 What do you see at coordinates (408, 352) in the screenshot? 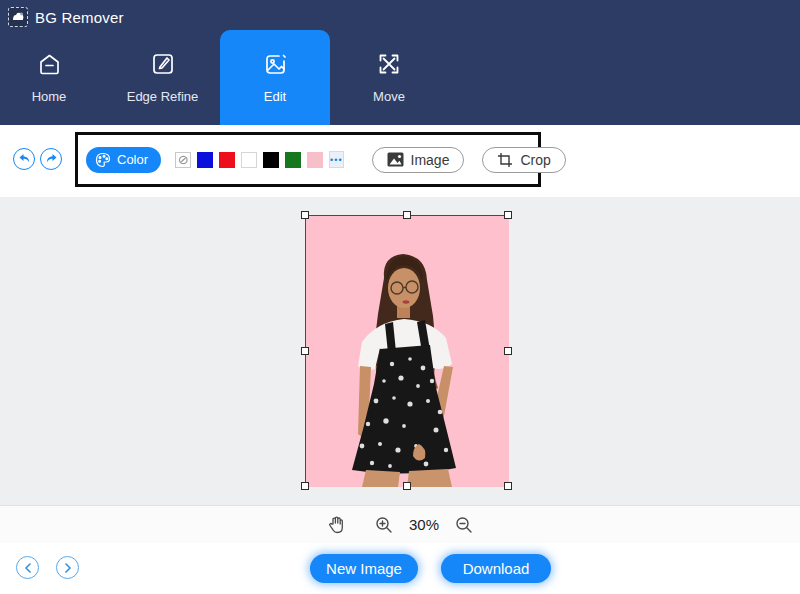
I see `subject-photo` at bounding box center [408, 352].